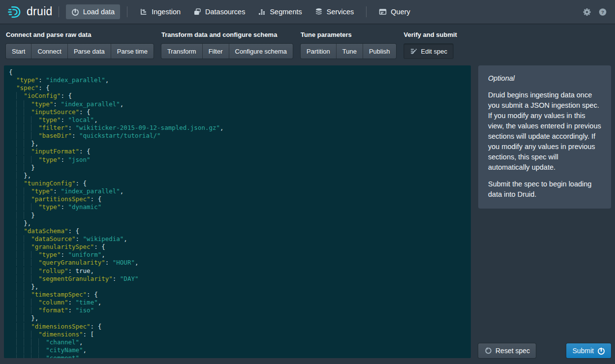  I want to click on step-group: Verify and submitEdit spec, so click(430, 45).